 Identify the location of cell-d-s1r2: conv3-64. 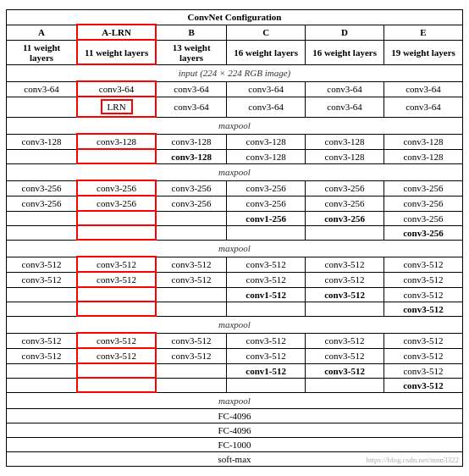
(345, 107).